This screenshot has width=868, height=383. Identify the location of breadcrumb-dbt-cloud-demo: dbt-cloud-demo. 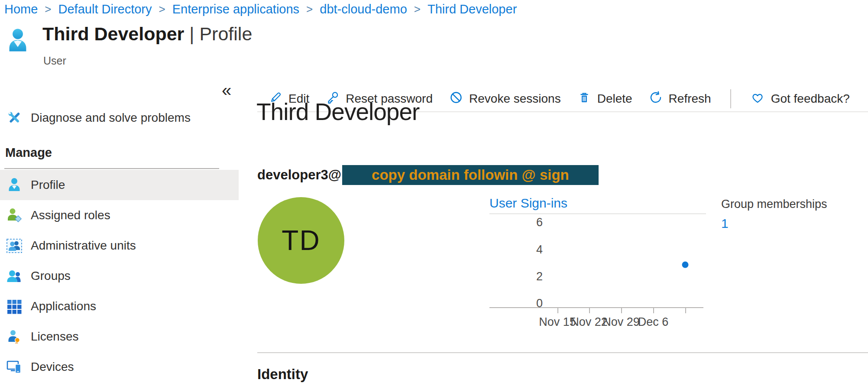
(363, 9).